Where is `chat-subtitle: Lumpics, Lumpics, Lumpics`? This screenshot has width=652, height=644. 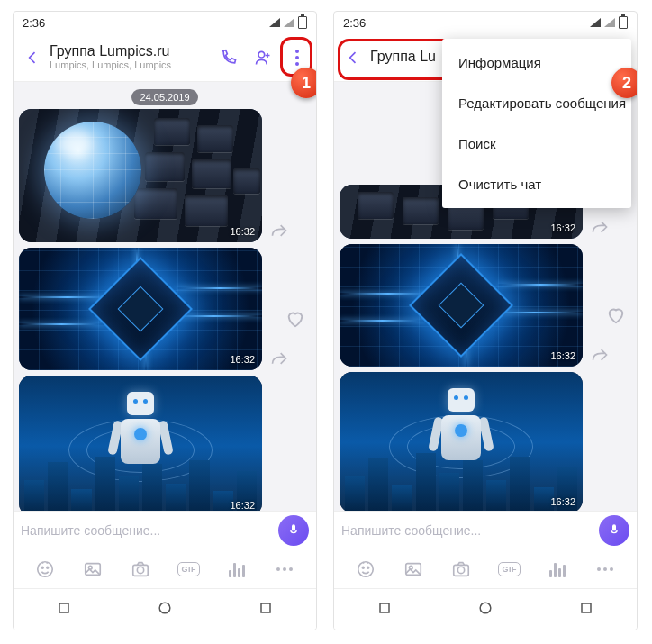
chat-subtitle: Lumpics, Lumpics, Lumpics is located at coordinates (129, 65).